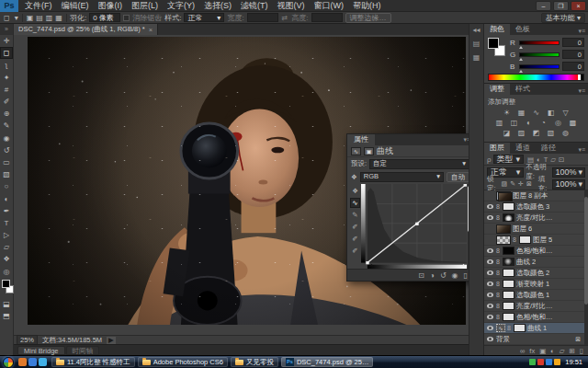 The image size is (588, 368). What do you see at coordinates (526, 262) in the screenshot?
I see `layer-name: 曲线 2` at bounding box center [526, 262].